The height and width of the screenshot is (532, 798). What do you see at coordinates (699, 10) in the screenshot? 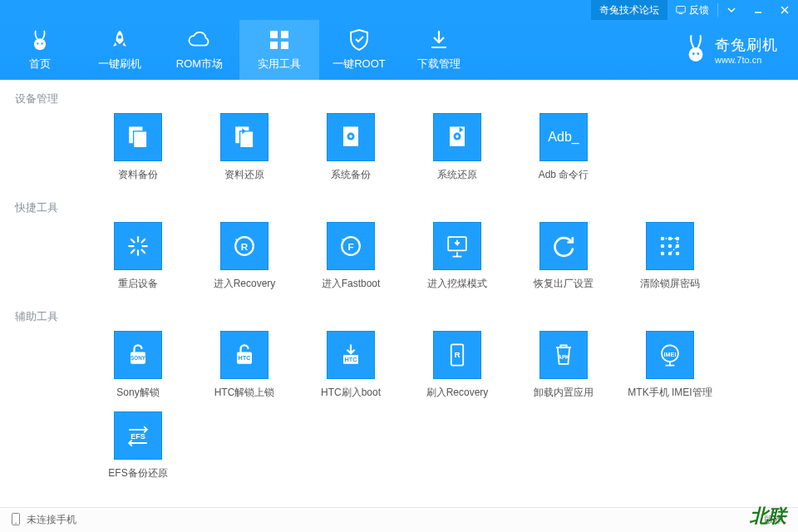
I see `feedback-label: 反馈` at bounding box center [699, 10].